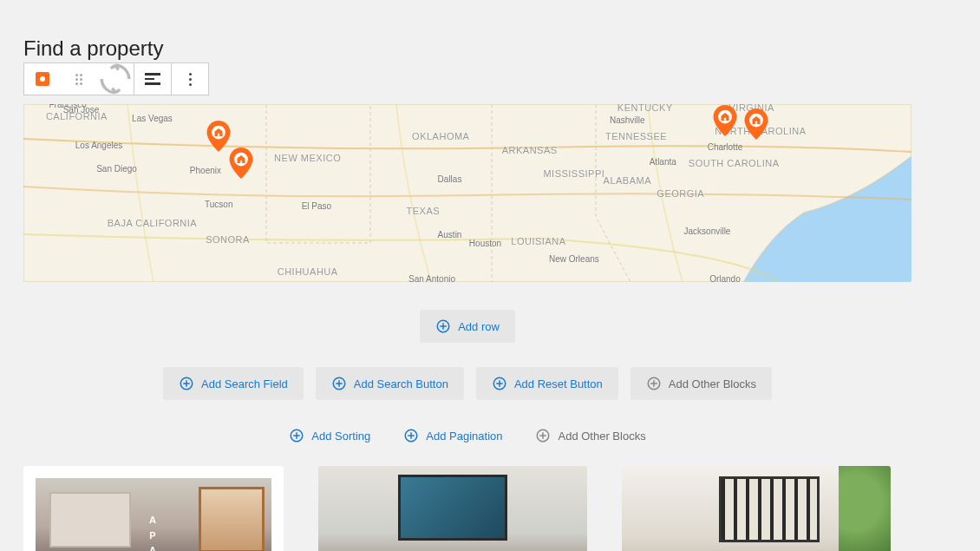 This screenshot has height=551, width=980. What do you see at coordinates (307, 158) in the screenshot?
I see `map-label: NEW MEXICO` at bounding box center [307, 158].